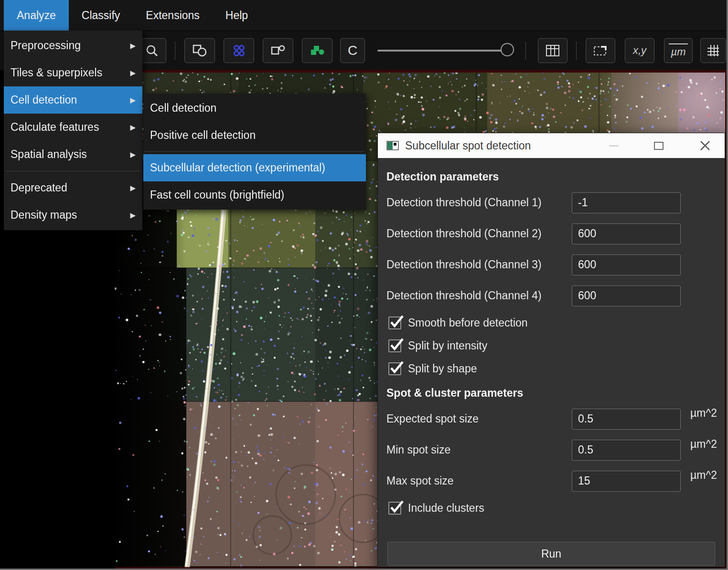  What do you see at coordinates (395, 346) in the screenshot?
I see `split-by-intensity-checkbox` at bounding box center [395, 346].